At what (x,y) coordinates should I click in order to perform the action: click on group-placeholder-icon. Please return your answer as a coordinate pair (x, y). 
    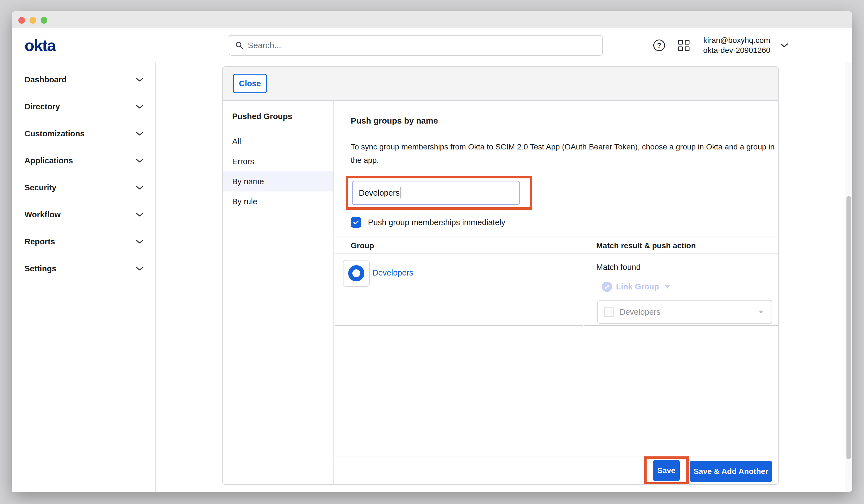
    Looking at the image, I should click on (609, 312).